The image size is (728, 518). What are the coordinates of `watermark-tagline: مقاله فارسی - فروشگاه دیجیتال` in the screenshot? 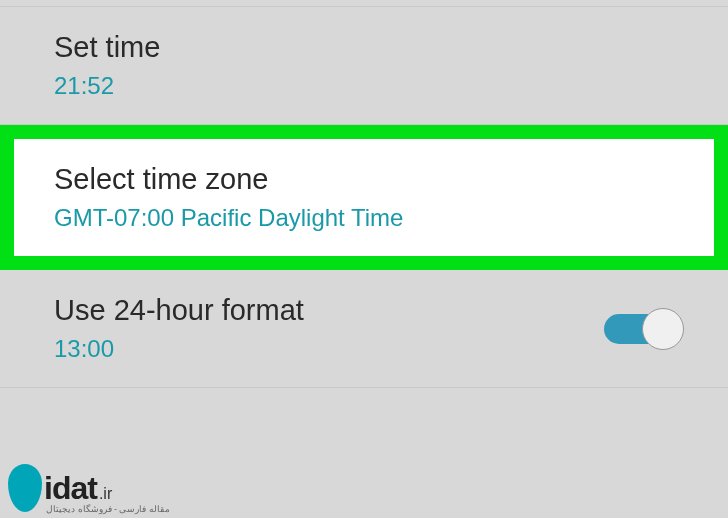 It's located at (108, 509).